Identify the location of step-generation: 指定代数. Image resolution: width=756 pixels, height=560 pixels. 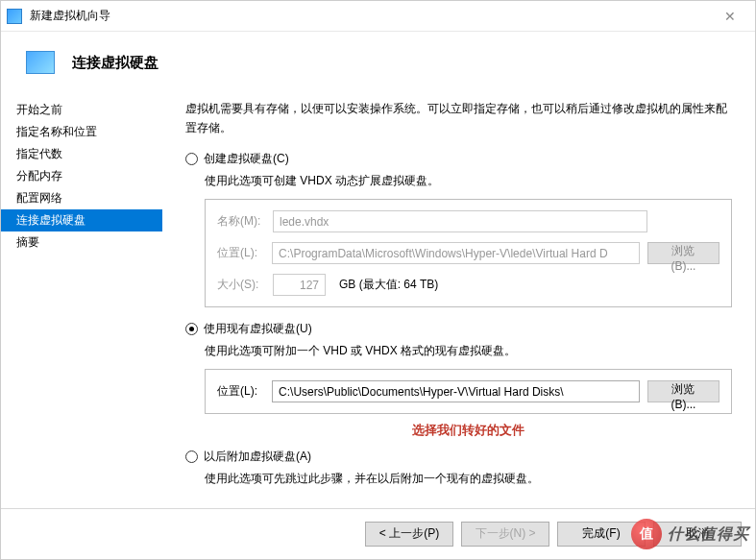
(82, 154).